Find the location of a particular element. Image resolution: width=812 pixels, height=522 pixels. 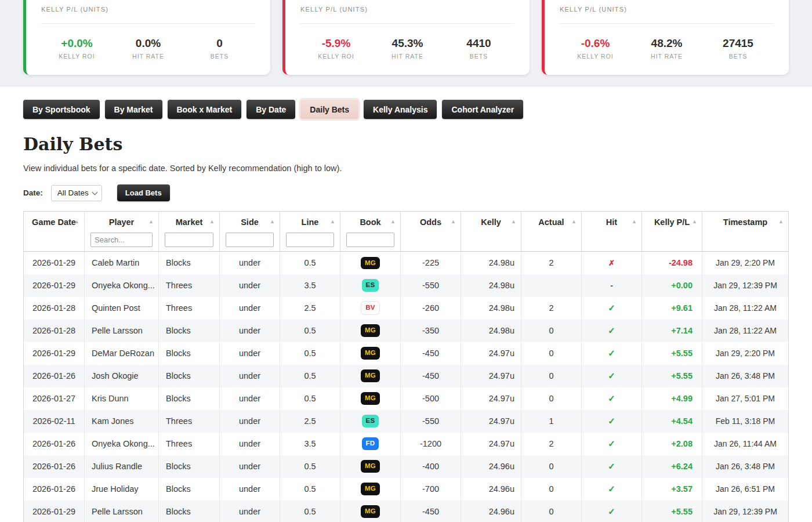

card-stat: 0 BETS is located at coordinates (219, 49).